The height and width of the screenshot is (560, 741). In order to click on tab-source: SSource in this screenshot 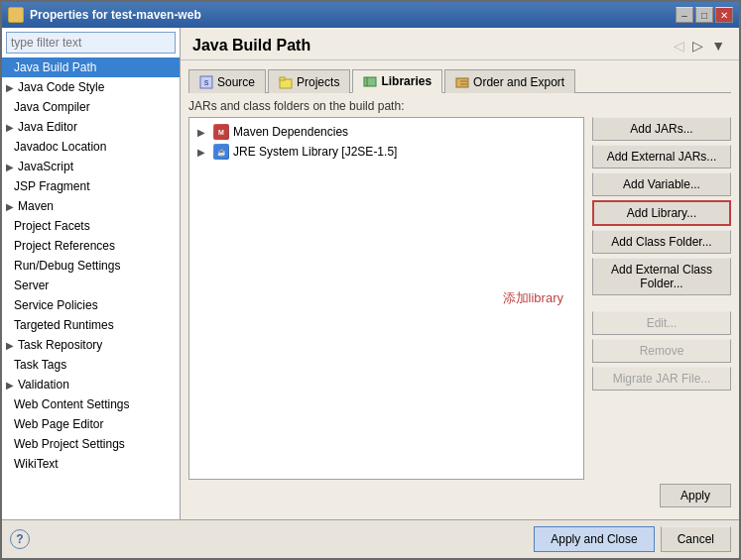, I will do `click(227, 81)`.